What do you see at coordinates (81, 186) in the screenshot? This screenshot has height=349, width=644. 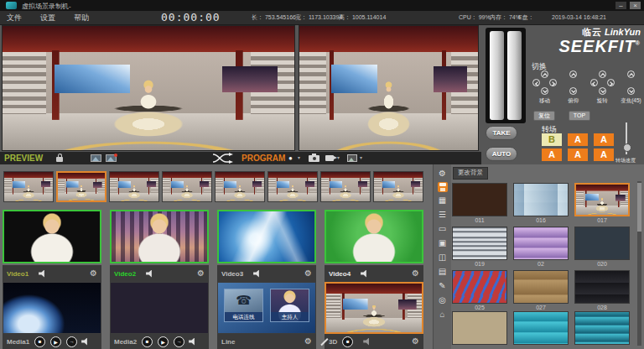 I see `camera-preset-2-selected` at bounding box center [81, 186].